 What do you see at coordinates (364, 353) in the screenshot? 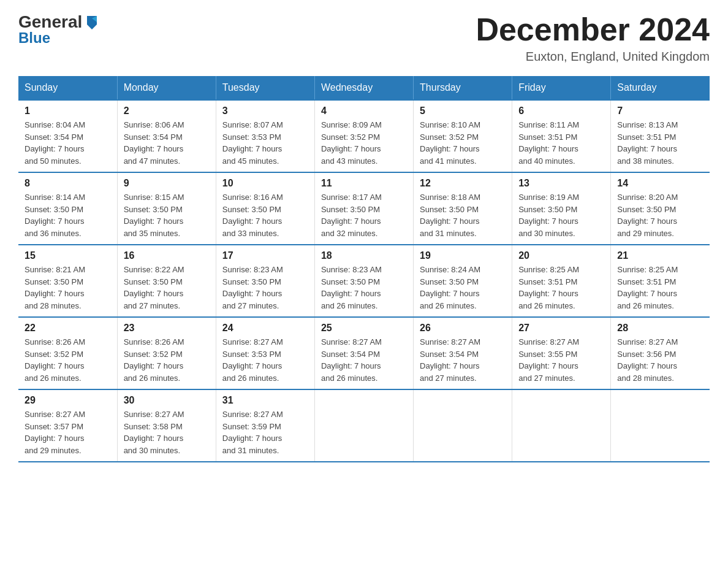
I see `calendar-cell: 25Sunrise: 8:27 AMSunset: 3:54 PMDayligh…` at bounding box center [364, 353].